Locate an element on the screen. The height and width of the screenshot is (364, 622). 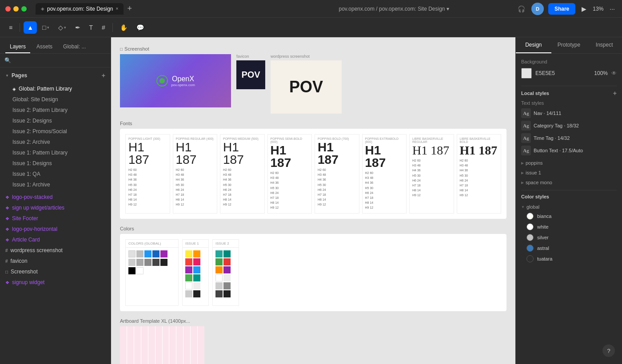
screenshot-label: Screenshot is located at coordinates (137, 49).